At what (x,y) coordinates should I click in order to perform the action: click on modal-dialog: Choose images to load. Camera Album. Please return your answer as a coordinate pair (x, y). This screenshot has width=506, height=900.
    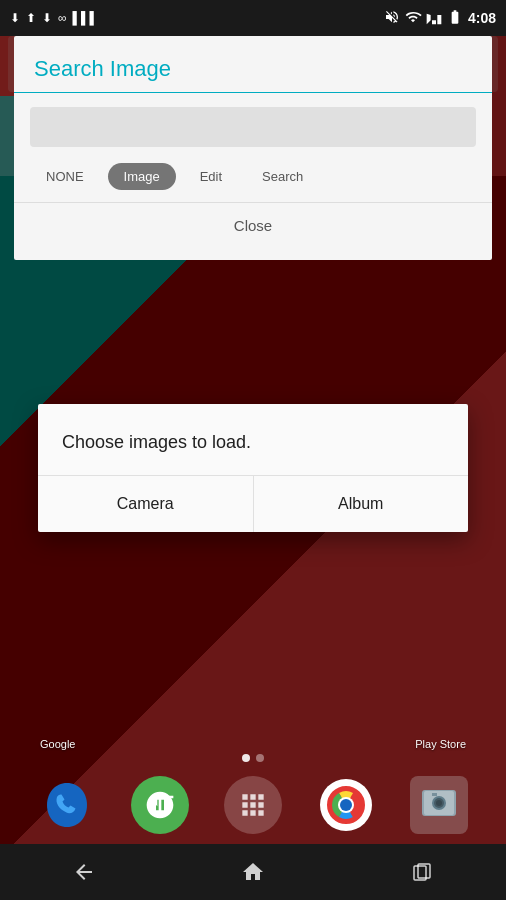
    Looking at the image, I should click on (253, 468).